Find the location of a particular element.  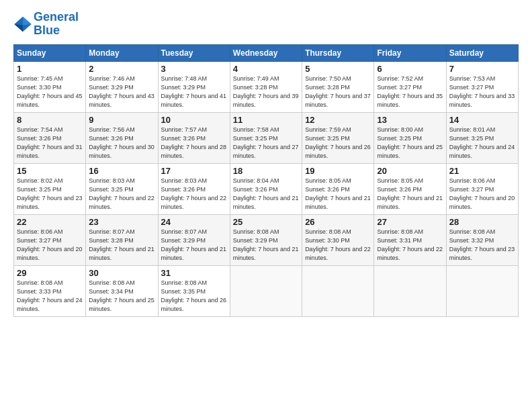

calendar-cell: 31Sunrise: 8:08 AMSunset: 3:35 PMDayligh… is located at coordinates (193, 291).